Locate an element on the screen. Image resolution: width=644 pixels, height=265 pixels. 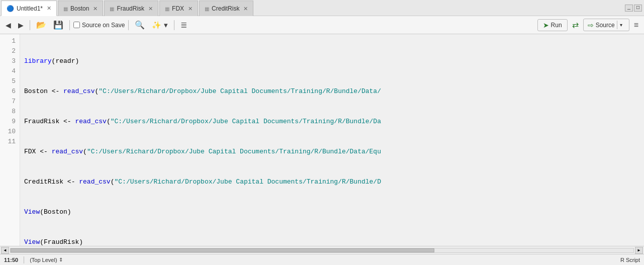
source-on-save-label: Source on Save is located at coordinates (99, 25).